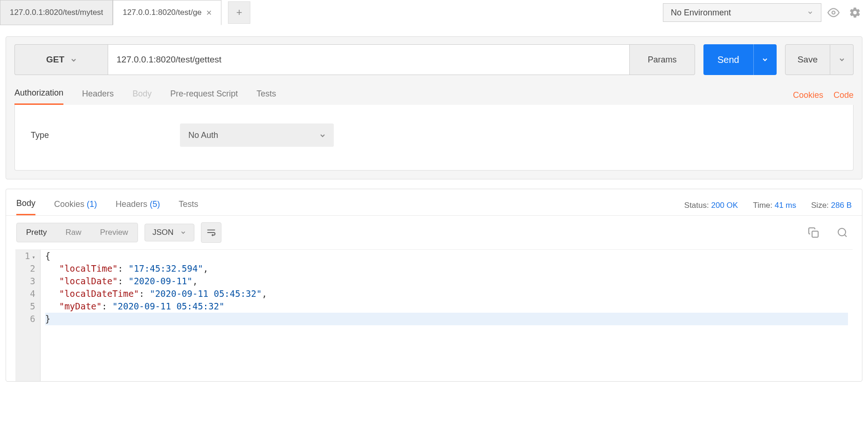 This screenshot has height=425, width=868. Describe the element at coordinates (239, 13) in the screenshot. I see `add-tab-button: +` at that location.